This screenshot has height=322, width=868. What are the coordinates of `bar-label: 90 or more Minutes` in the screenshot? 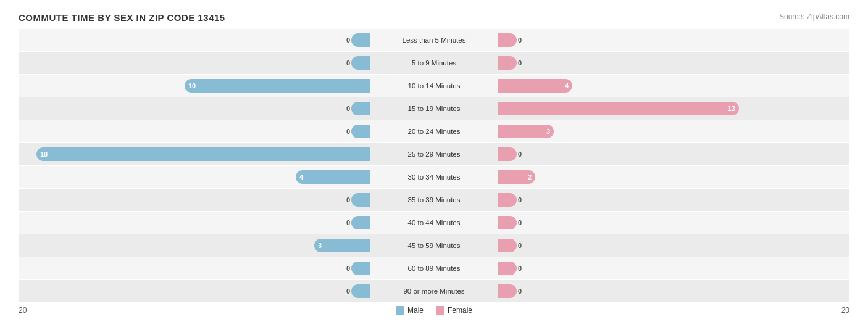 It's located at (434, 291).